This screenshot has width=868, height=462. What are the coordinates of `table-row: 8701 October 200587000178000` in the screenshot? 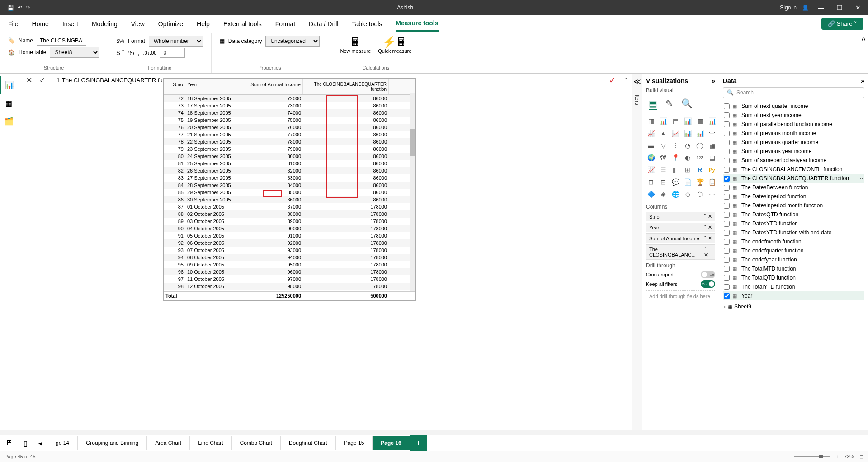 It's located at (289, 207).